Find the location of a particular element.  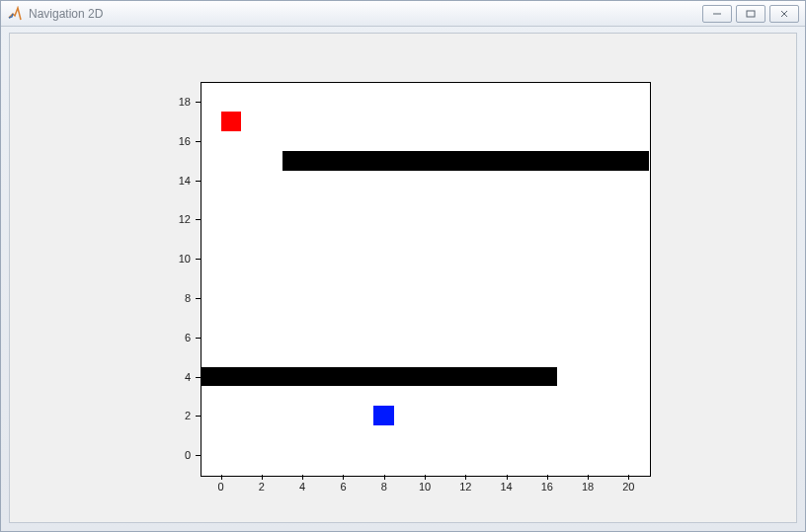

obstacle-bottom is located at coordinates (379, 377).